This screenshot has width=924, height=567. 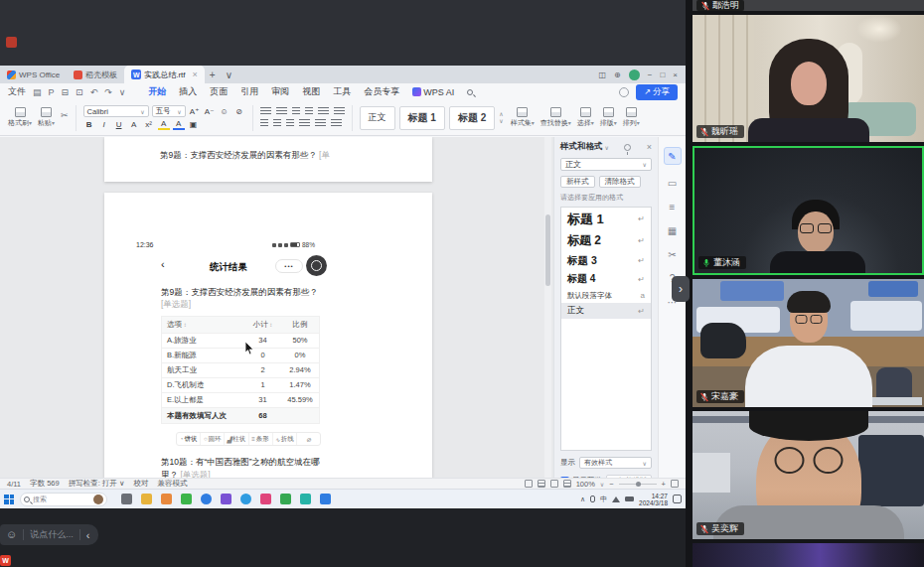 What do you see at coordinates (225, 111) in the screenshot?
I see `text-effects-icon: ☺` at bounding box center [225, 111].